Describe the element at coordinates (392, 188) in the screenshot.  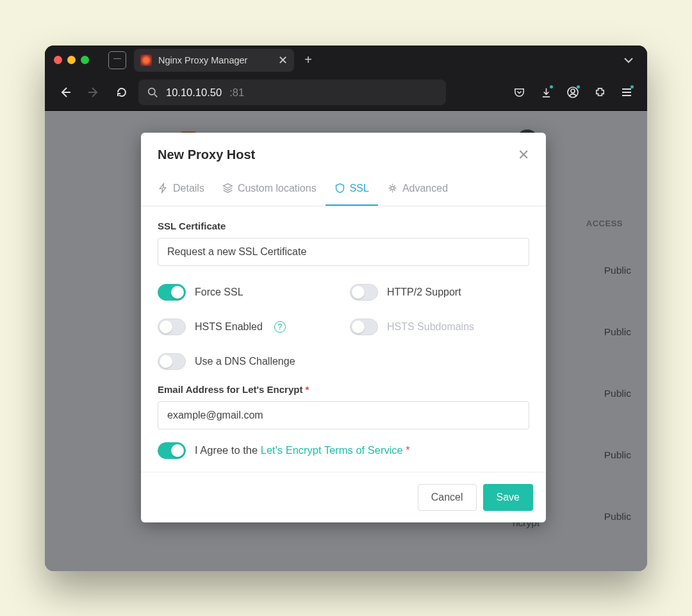
I see `gear-icon` at that location.